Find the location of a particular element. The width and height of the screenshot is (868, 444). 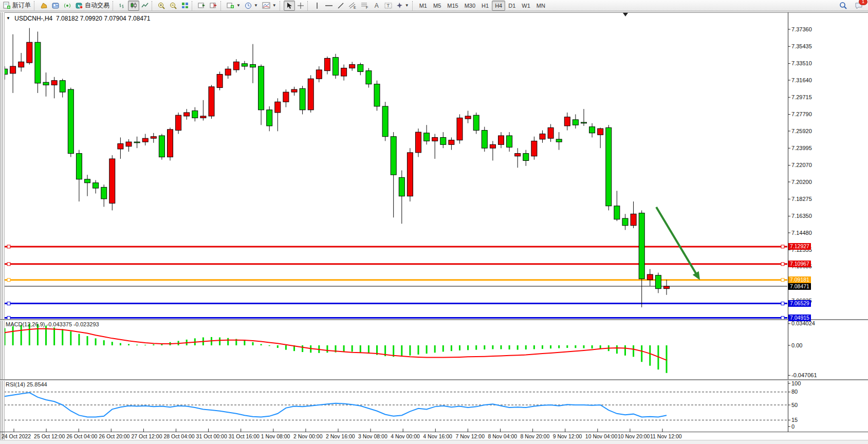

ohlc-collapse-icon: ▼ is located at coordinates (8, 18).